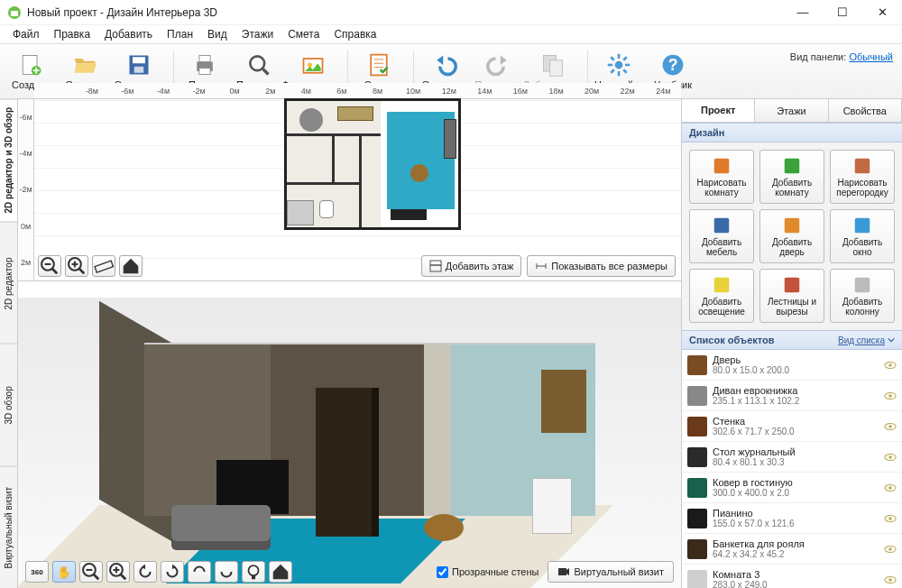 The height and width of the screenshot is (588, 902). I want to click on design-tool-8: Добавитьколонну, so click(862, 296).